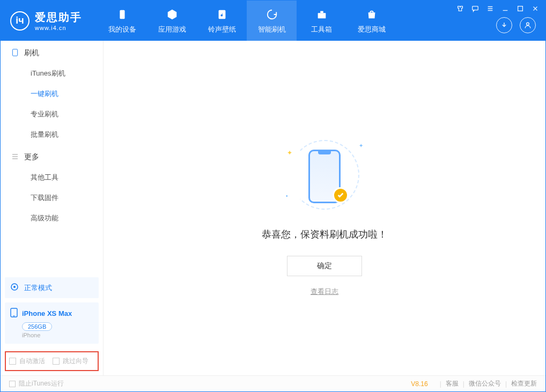 Image resolution: width=546 pixels, height=392 pixels. Describe the element at coordinates (324, 266) in the screenshot. I see `ok-button: 确定` at that location.